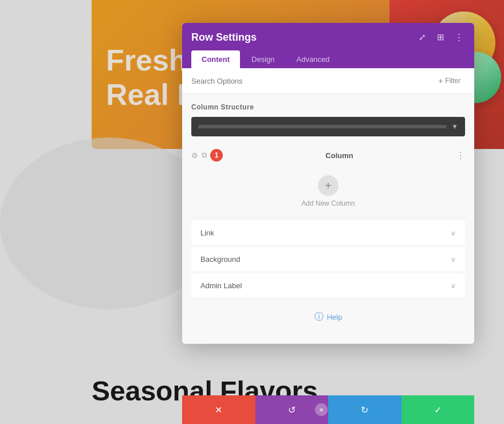 The width and height of the screenshot is (504, 424). What do you see at coordinates (454, 286) in the screenshot?
I see `accordion-admin-label-chevron-icon: ∨` at bounding box center [454, 286].